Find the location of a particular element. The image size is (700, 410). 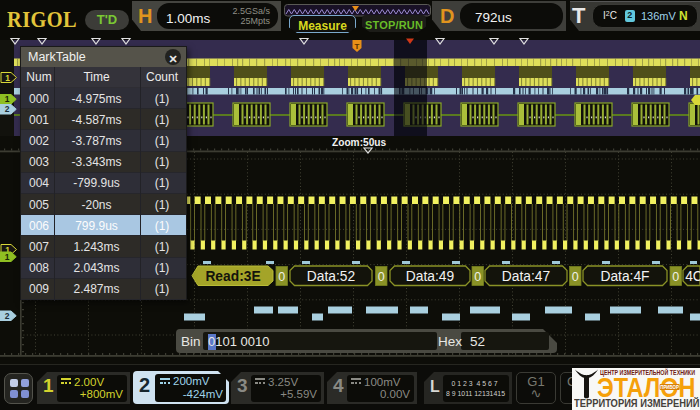

svg-text: Data:52 is located at coordinates (331, 276).